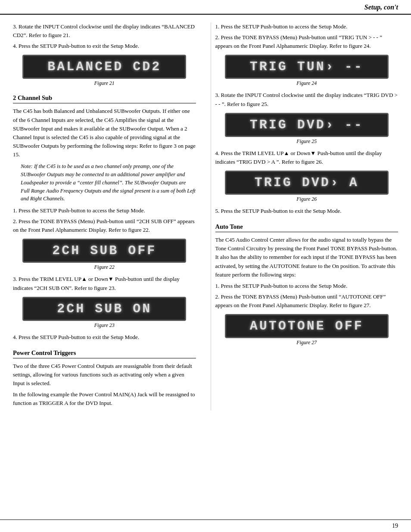 The width and height of the screenshot is (411, 532). Describe the element at coordinates (307, 183) in the screenshot. I see `figure-26-text: TRIG DVD› A` at that location.